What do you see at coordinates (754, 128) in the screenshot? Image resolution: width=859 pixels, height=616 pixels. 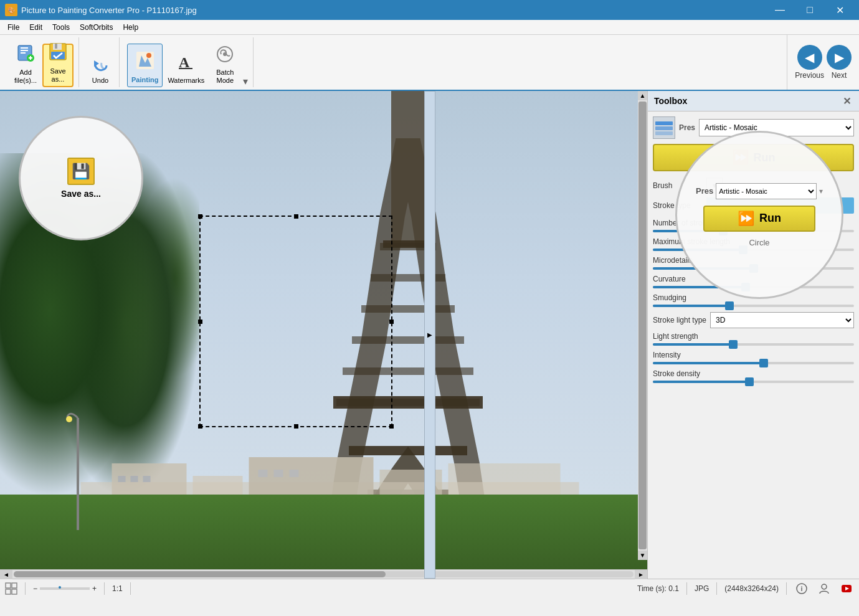 I see `preset-row: Pres Artistic - Mosaic` at bounding box center [754, 128].